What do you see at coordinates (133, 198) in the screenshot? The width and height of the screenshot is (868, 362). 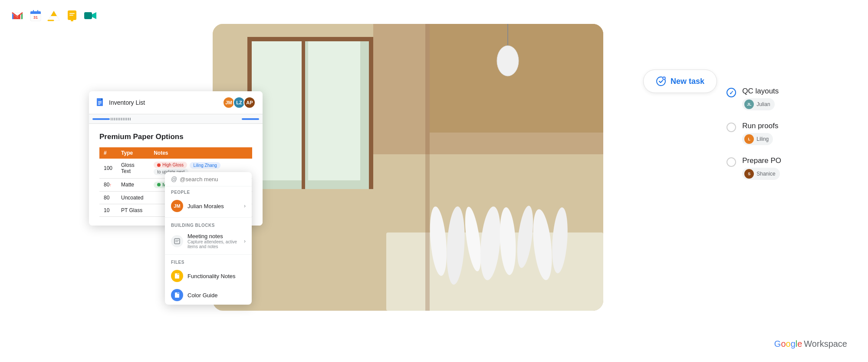 I see `cell-type: Uncoated` at bounding box center [133, 198].